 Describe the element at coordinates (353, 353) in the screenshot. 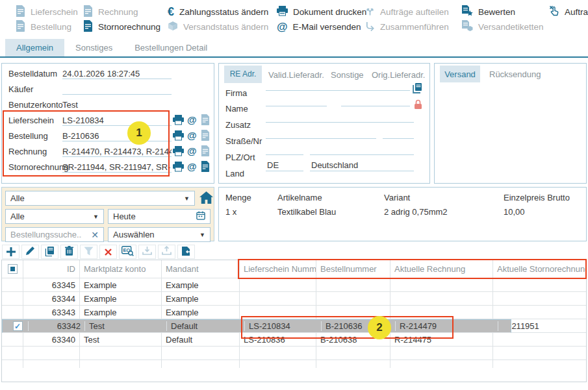

I see `cell-empty` at that location.